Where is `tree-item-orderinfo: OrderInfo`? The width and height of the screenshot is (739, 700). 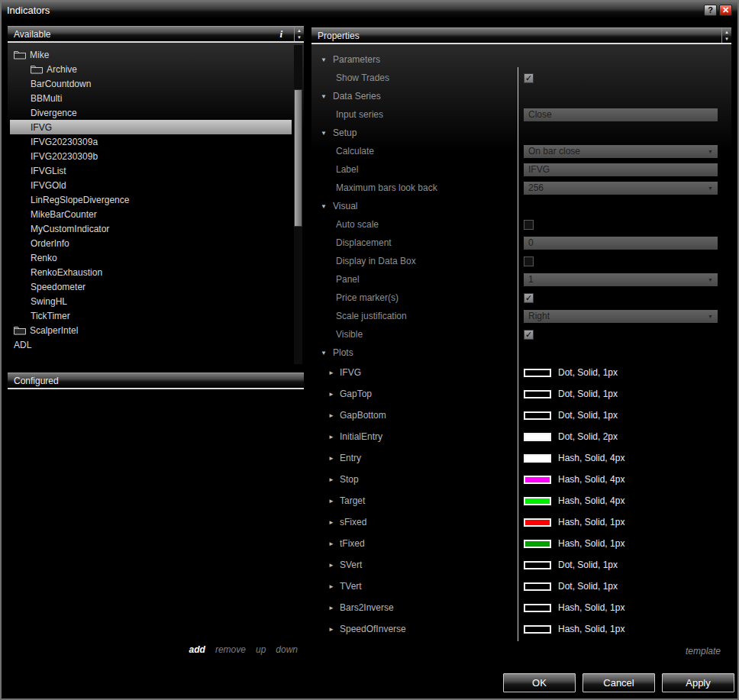 tree-item-orderinfo: OrderInfo is located at coordinates (151, 243).